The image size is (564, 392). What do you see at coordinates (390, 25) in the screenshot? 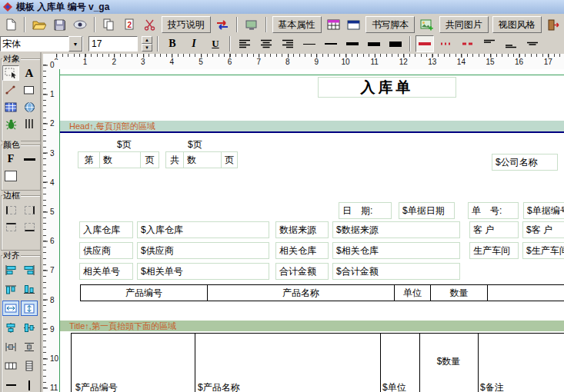
I see `write-script-button: 书写脚本` at bounding box center [390, 25].